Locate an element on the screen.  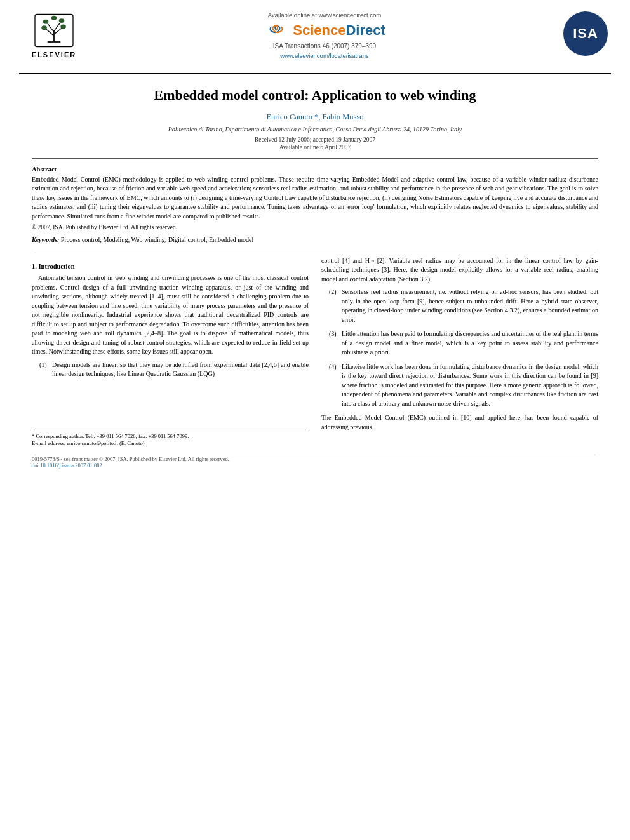
header: ELSEVIER Available online at www.science… is located at coordinates (315, 34).